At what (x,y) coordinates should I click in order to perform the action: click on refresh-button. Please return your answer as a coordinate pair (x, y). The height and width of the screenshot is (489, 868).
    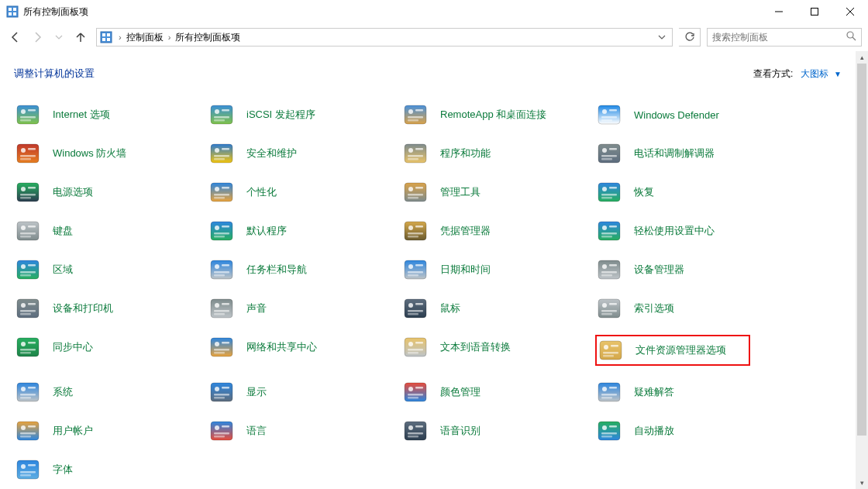
    Looking at the image, I should click on (690, 37).